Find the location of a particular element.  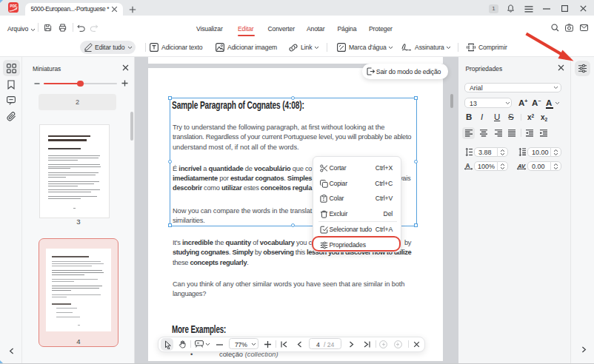

svg-text: PDF is located at coordinates (13, 6).